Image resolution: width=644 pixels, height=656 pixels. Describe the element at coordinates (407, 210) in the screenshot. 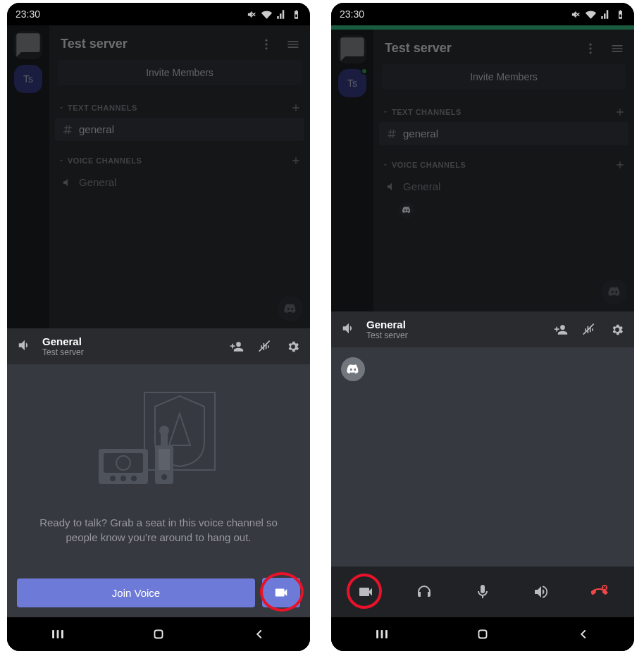

I see `voice-user-avatar` at that location.